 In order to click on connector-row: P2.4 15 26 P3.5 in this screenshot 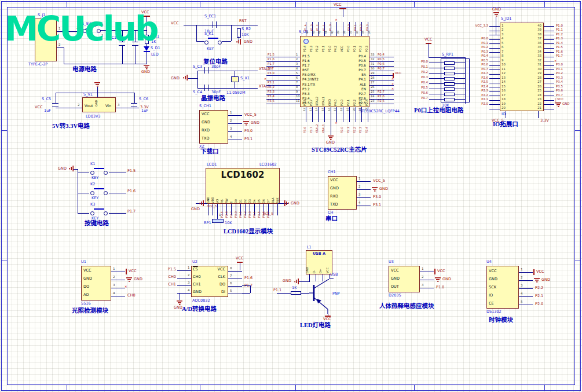, I will do `click(528, 87)`.